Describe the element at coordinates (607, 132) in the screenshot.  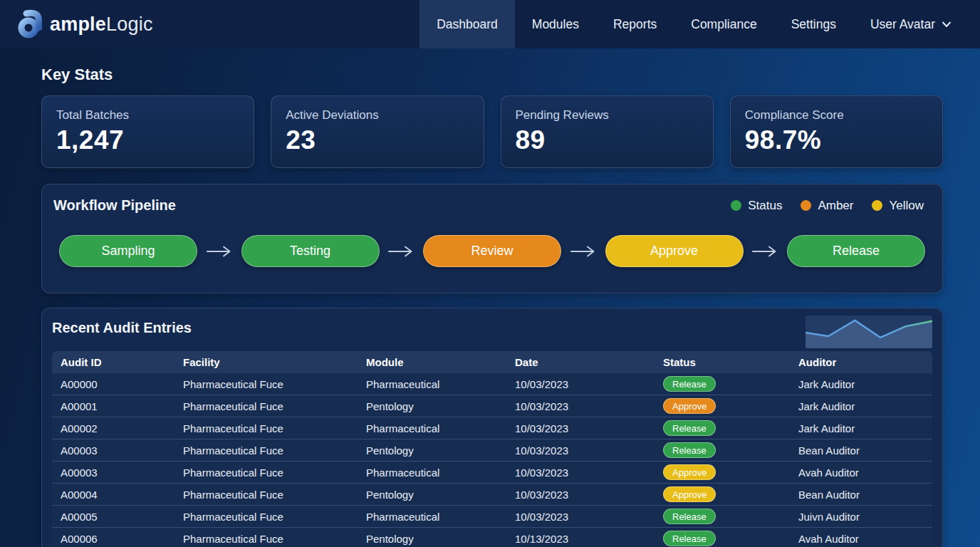
I see `stat-card-pending-reviews: Pending Reviews89` at that location.